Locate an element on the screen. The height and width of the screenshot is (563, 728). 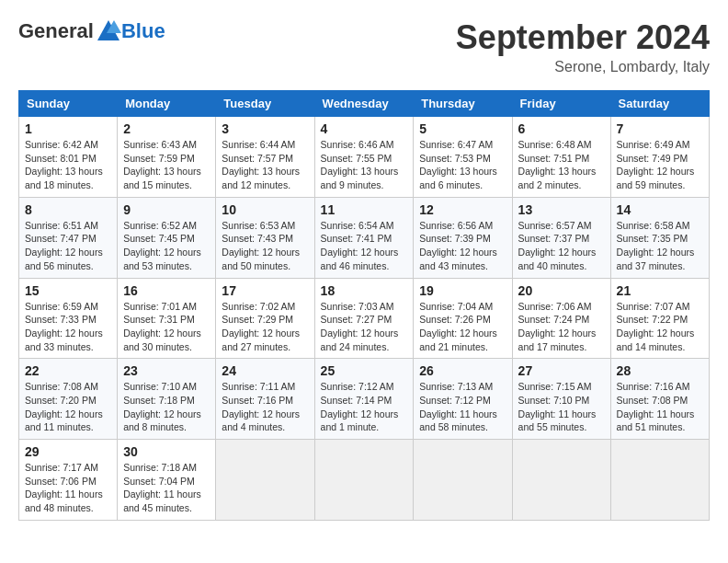
day-number: 29 is located at coordinates (68, 452).